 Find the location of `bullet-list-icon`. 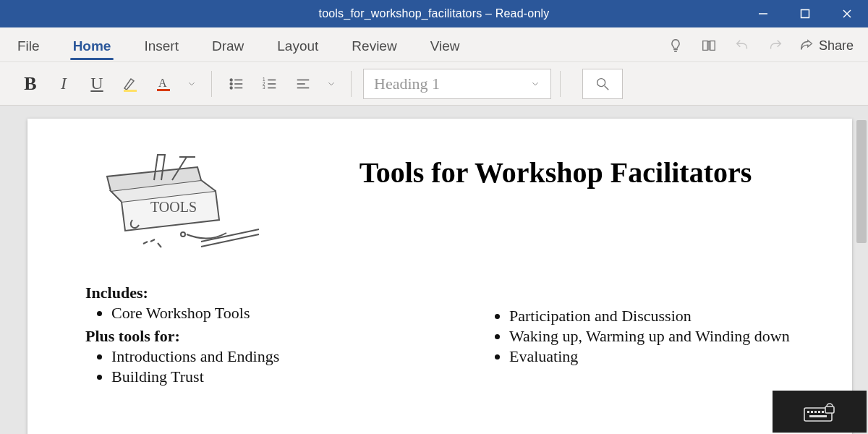

bullet-list-icon is located at coordinates (237, 84).